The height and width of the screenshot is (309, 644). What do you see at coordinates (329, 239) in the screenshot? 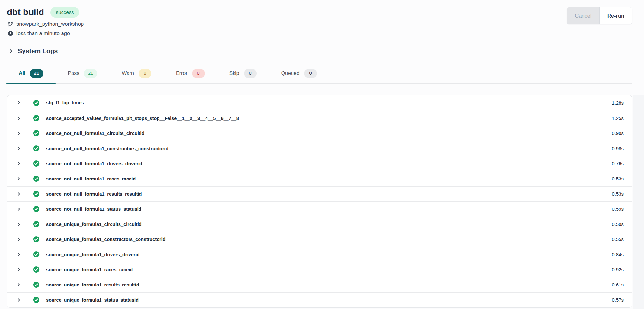
I see `result-name: source_unique_formula1_constructors_cons…` at bounding box center [329, 239].